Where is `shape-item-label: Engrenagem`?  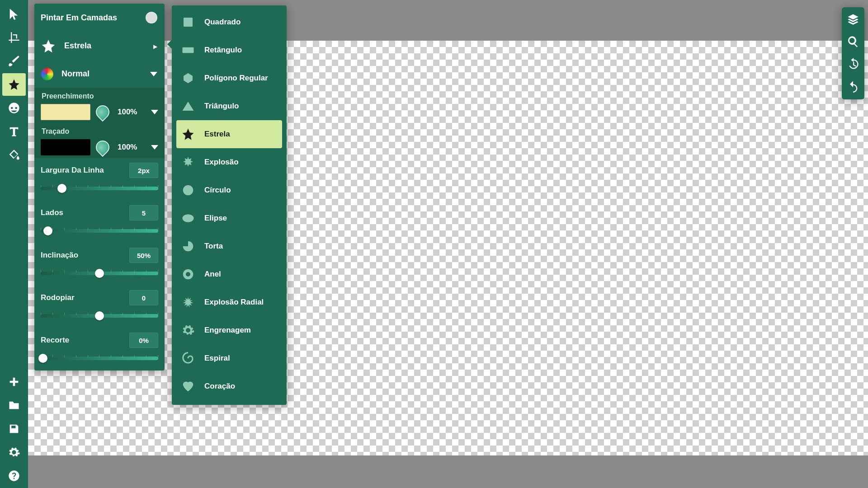 shape-item-label: Engrenagem is located at coordinates (228, 330).